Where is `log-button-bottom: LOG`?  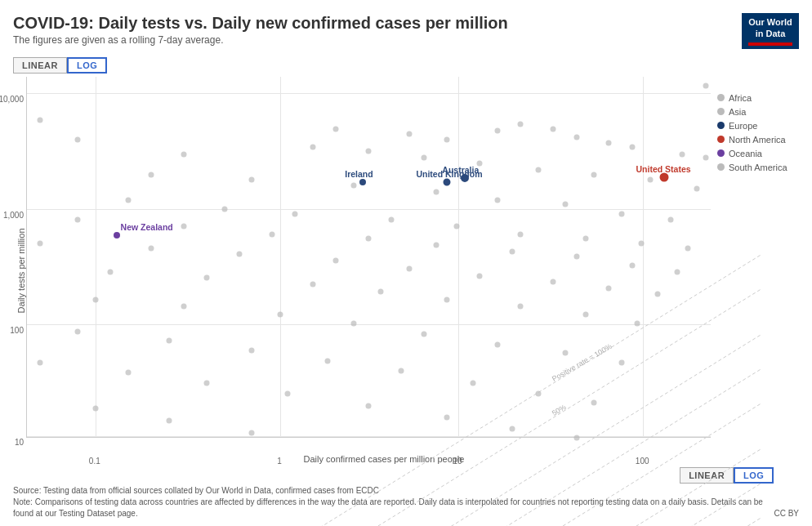 log-button-bottom: LOG is located at coordinates (753, 475).